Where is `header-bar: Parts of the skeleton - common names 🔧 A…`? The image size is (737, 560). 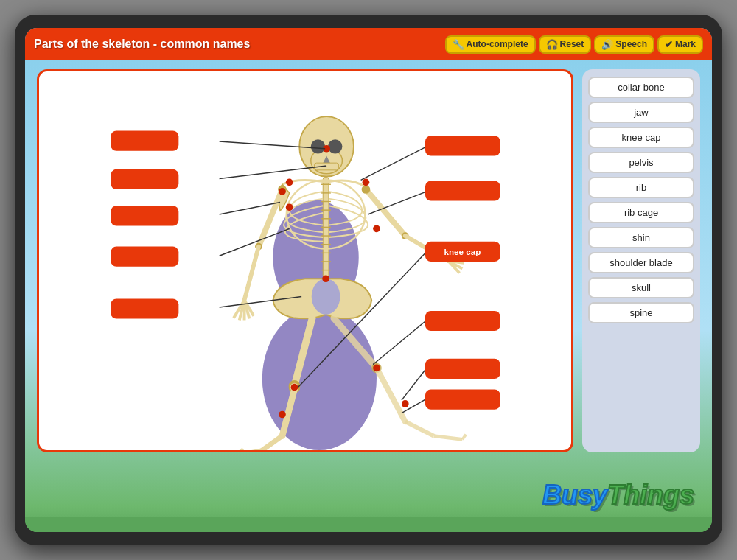
header-bar: Parts of the skeleton - common names 🔧 A… is located at coordinates (368, 44).